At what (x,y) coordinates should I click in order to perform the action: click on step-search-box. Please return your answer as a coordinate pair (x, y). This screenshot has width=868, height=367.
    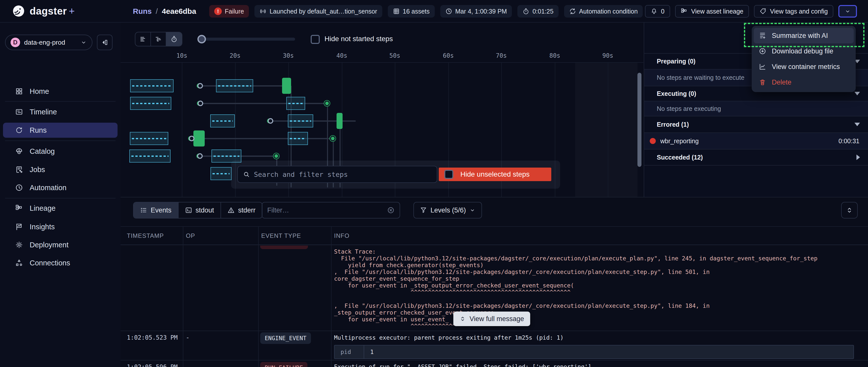
    Looking at the image, I should click on (337, 174).